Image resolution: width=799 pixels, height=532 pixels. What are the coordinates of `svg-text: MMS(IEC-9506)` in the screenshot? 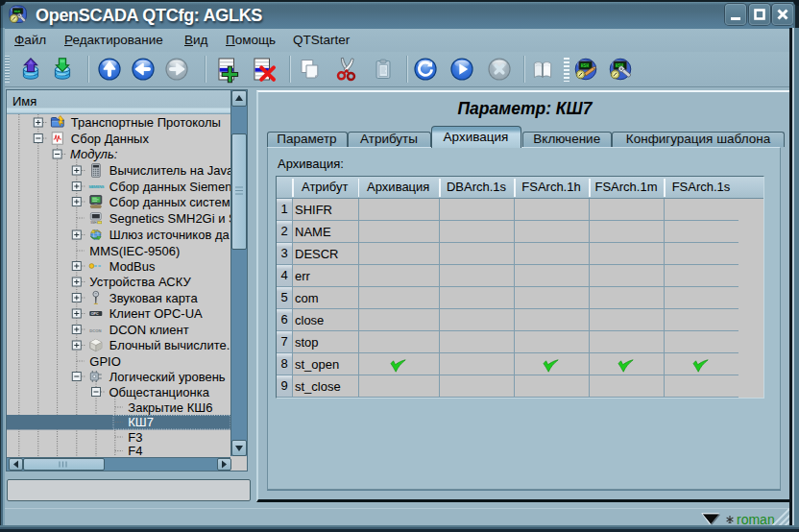 It's located at (134, 252).